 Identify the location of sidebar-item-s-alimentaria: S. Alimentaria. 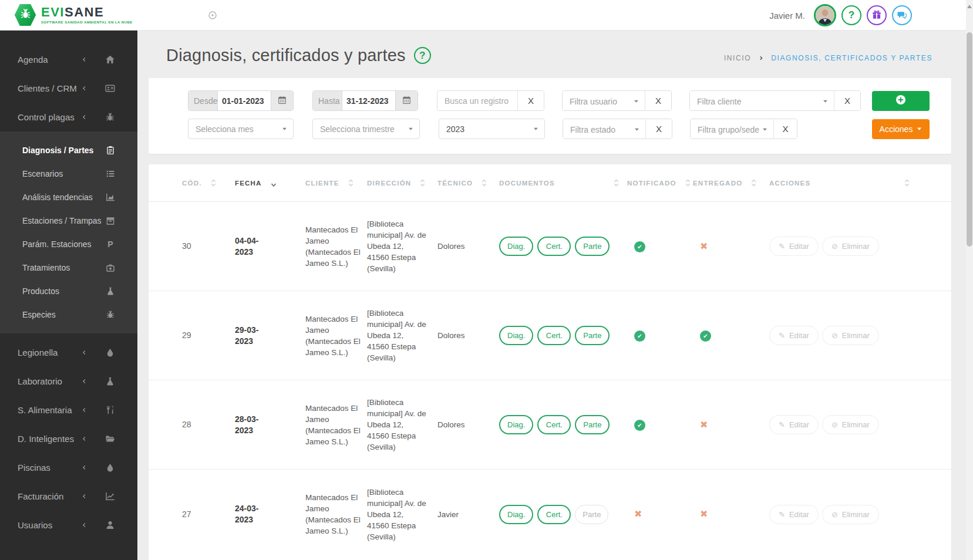
(69, 410).